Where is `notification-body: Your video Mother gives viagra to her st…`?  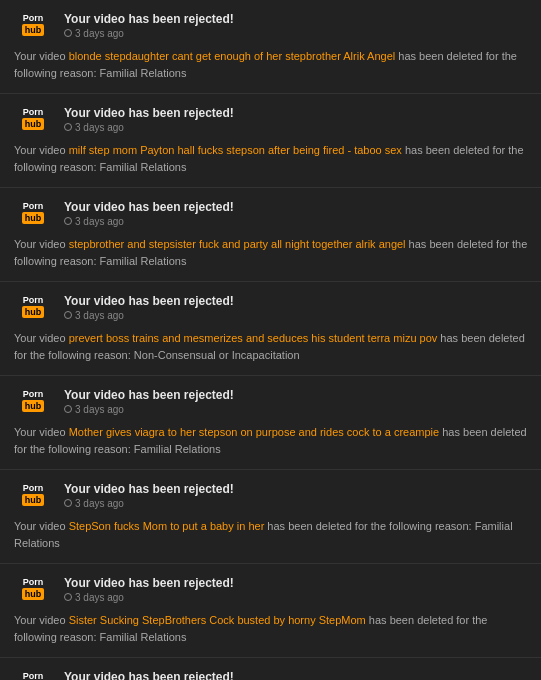
notification-body: Your video Mother gives viagra to her st… is located at coordinates (270, 440).